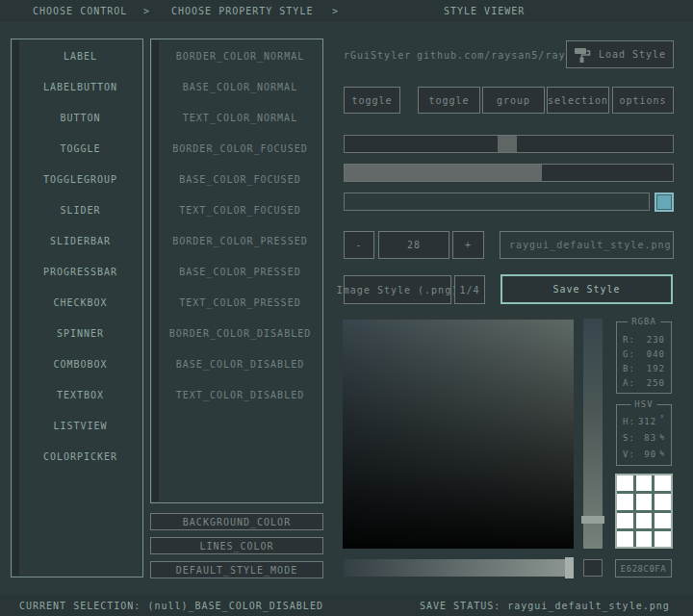  What do you see at coordinates (497, 202) in the screenshot?
I see `text-input` at bounding box center [497, 202].